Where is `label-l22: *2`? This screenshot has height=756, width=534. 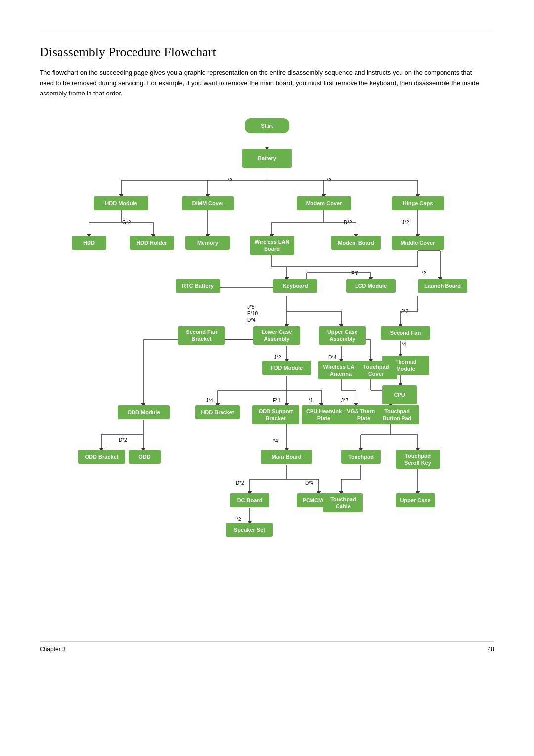 label-l22: *2 is located at coordinates (238, 520).